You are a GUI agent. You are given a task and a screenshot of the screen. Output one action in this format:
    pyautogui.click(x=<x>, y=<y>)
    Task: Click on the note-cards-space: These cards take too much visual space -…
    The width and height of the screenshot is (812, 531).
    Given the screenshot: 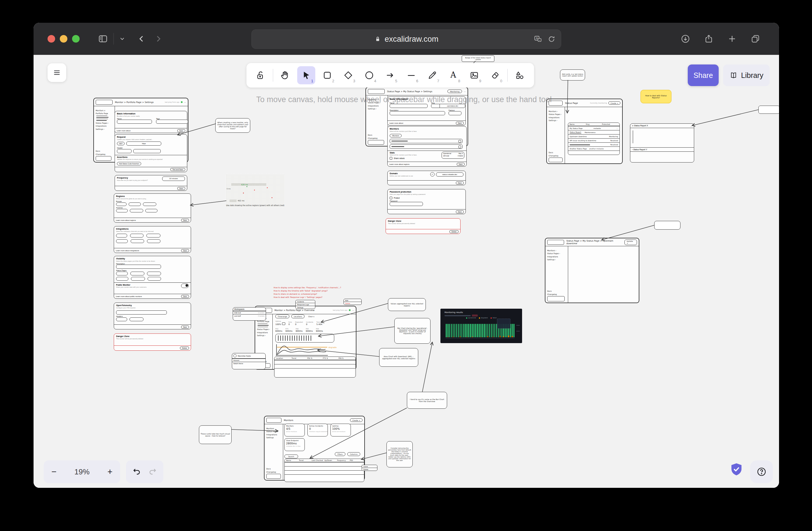 What is the action you would take?
    pyautogui.click(x=215, y=435)
    